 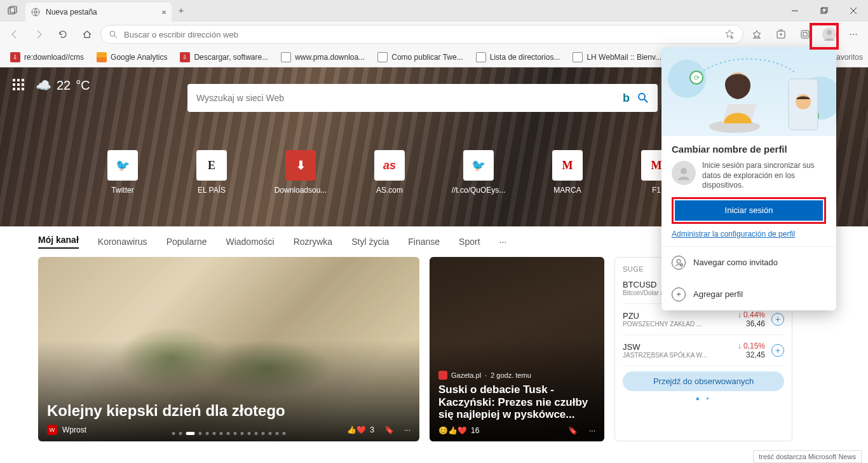 I want to click on bookmark-item: www.pma.downloa..., so click(x=323, y=57).